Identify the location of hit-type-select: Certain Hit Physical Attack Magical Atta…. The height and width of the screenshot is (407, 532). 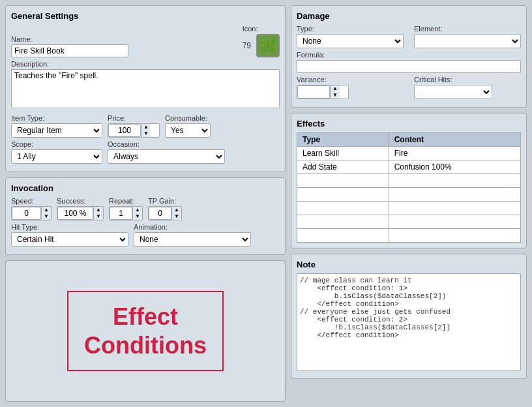
(70, 239).